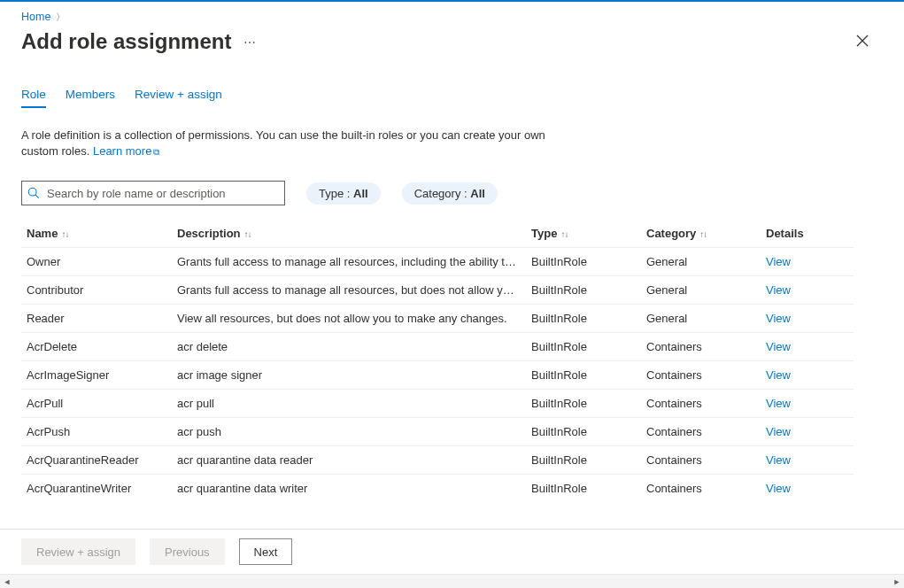 The height and width of the screenshot is (588, 904). Describe the element at coordinates (162, 193) in the screenshot. I see `search-input` at that location.